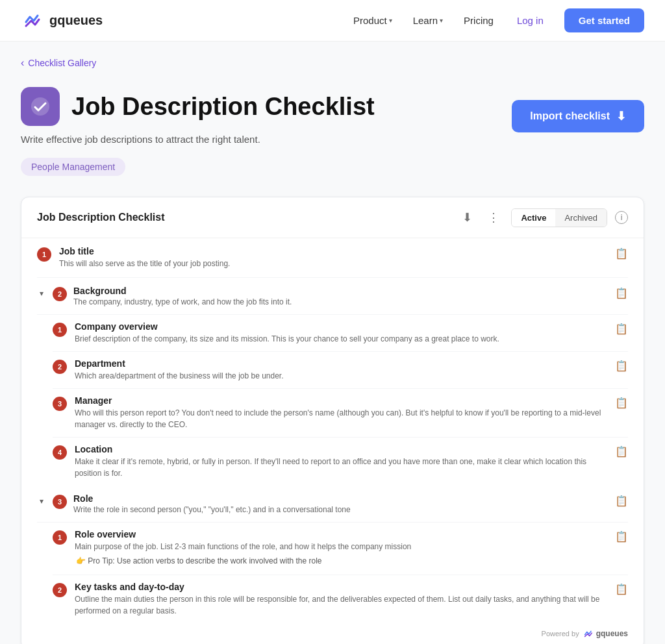 This screenshot has height=644, width=665. What do you see at coordinates (494, 217) in the screenshot?
I see `more-options-button: ⋮` at bounding box center [494, 217].